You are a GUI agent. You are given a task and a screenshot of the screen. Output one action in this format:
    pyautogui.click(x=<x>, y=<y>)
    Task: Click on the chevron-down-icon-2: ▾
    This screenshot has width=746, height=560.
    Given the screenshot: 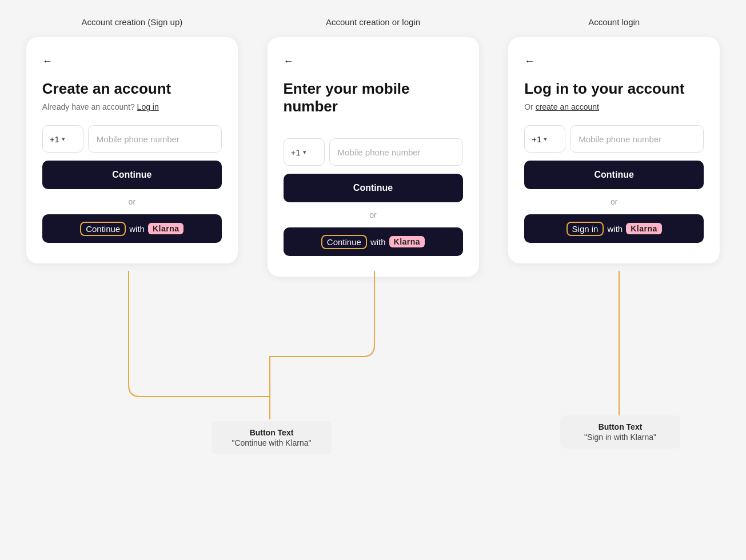 What is the action you would take?
    pyautogui.click(x=305, y=152)
    